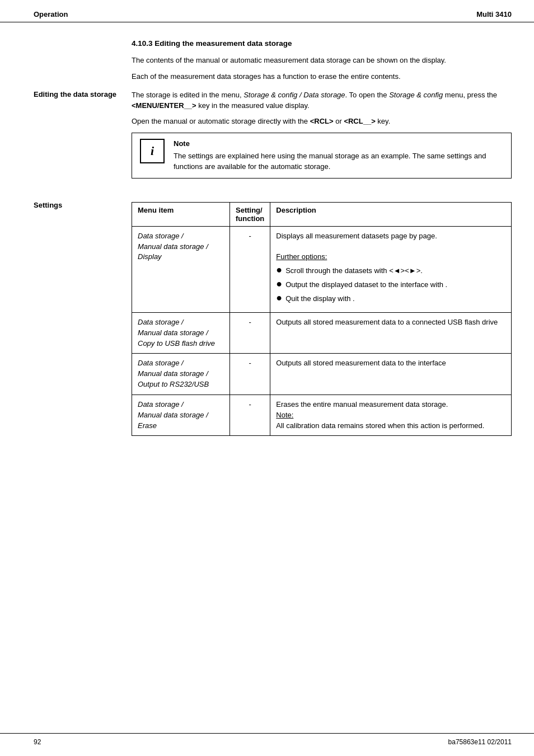 The height and width of the screenshot is (756, 534). Describe the element at coordinates (253, 105) in the screenshot. I see `editing-para1-tail: key in the measured value display.` at that location.